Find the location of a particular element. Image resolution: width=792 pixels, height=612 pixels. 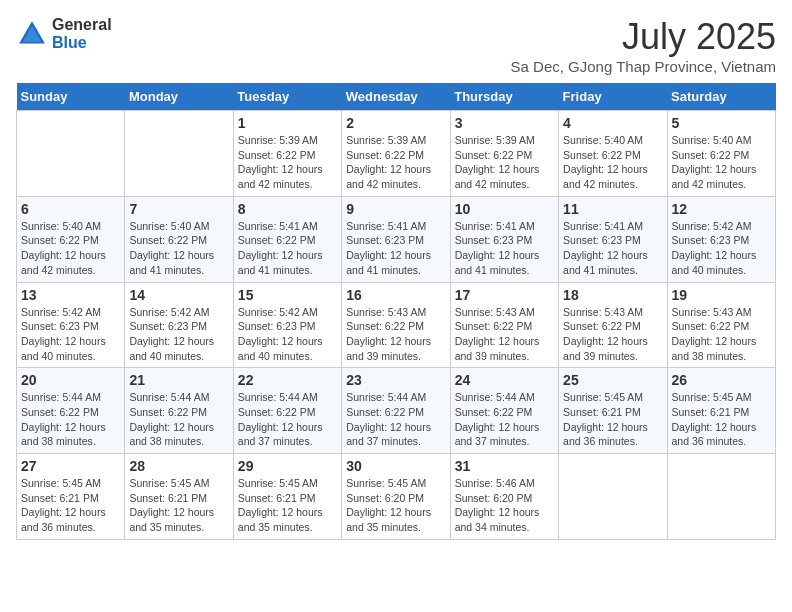

table-cell: 25Sunrise: 5:45 AMSunset: 6:21 PMDayligh… is located at coordinates (613, 411).